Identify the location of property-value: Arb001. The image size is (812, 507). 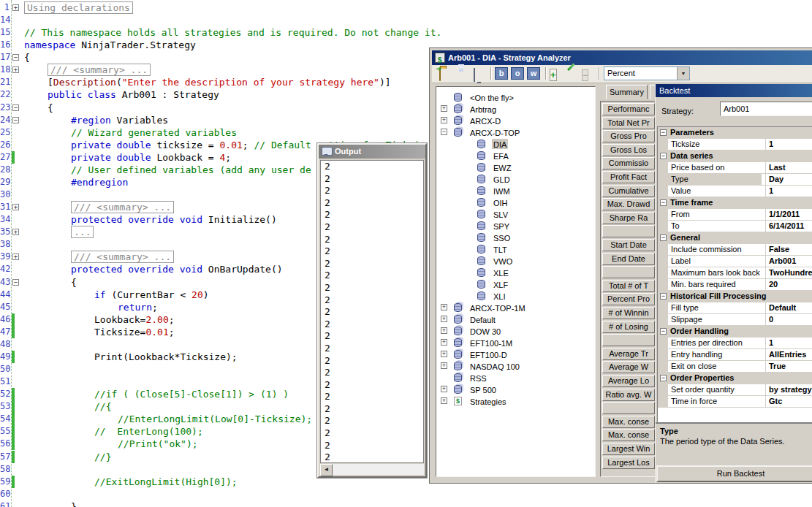
(789, 262).